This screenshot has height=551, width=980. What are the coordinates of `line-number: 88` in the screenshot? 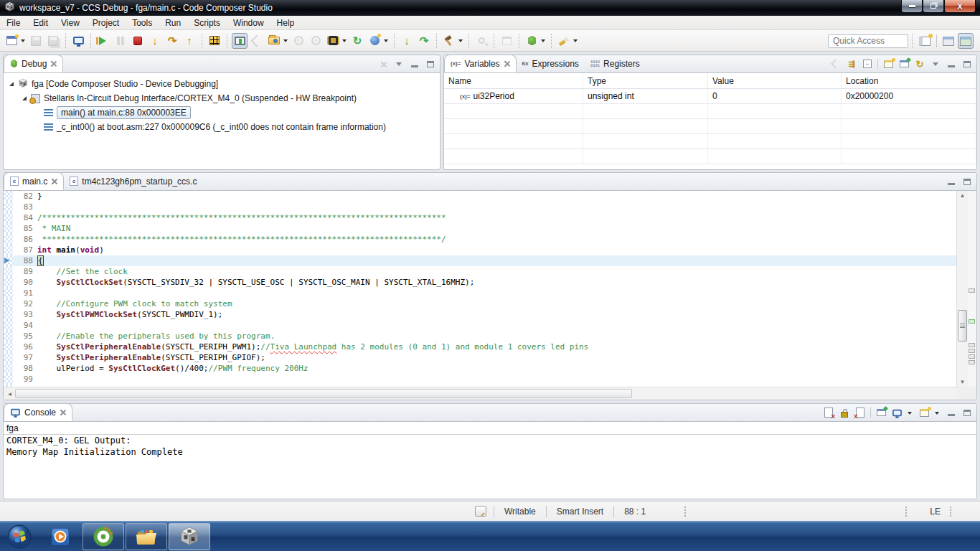 It's located at (25, 261).